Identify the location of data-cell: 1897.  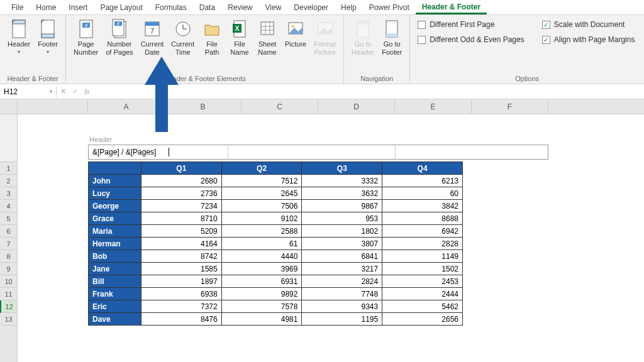
(181, 282).